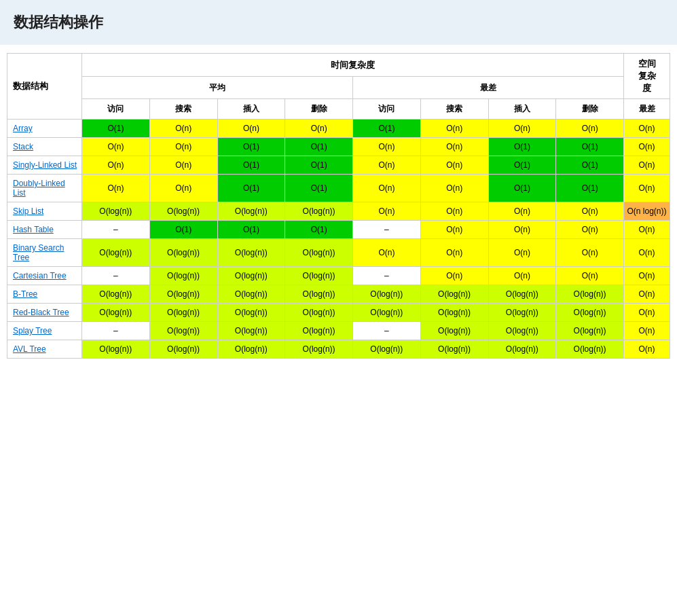  I want to click on header-time: 时间复杂度, so click(353, 65).